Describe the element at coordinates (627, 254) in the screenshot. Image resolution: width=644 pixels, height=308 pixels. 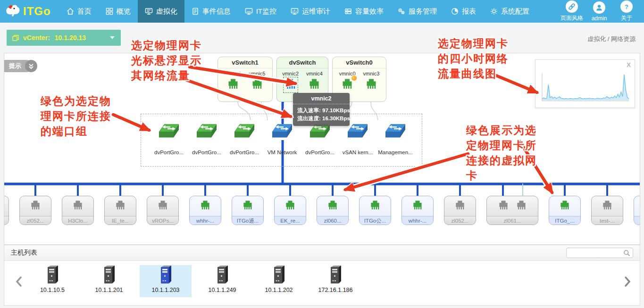
I see `search-icon` at that location.